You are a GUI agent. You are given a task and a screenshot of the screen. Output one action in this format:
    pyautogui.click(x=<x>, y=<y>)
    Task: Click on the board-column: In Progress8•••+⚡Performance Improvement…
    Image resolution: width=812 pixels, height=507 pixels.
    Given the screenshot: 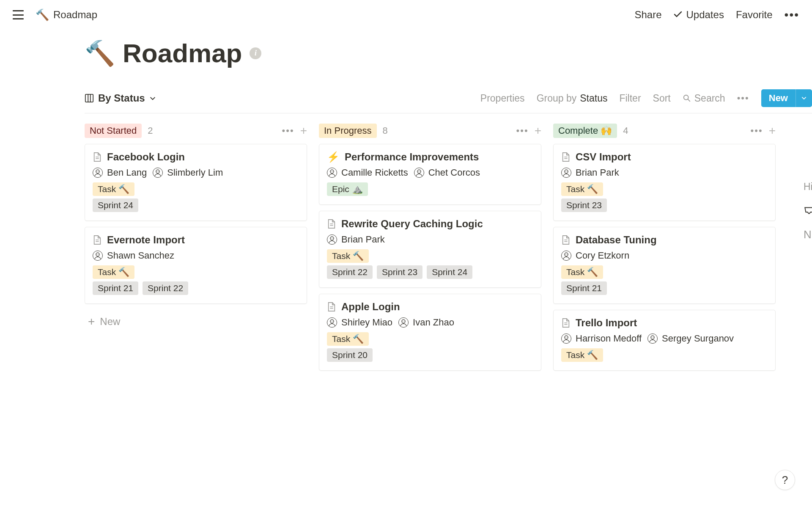 What is the action you would take?
    pyautogui.click(x=430, y=249)
    